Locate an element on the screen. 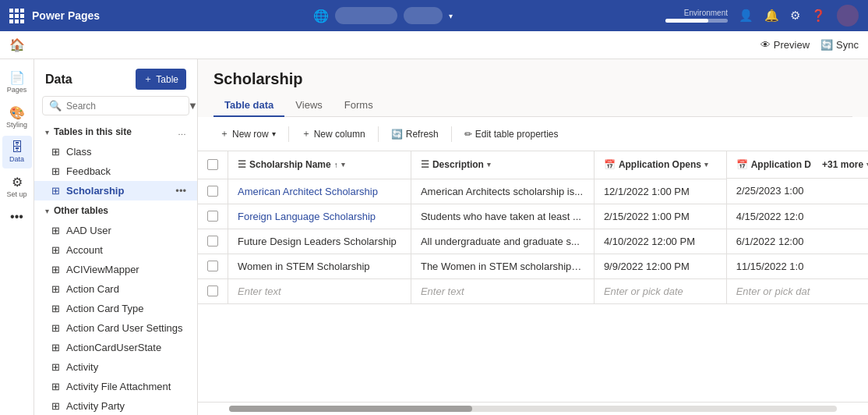 This screenshot has width=868, height=415. placeholder-date2: Enter or pick dat is located at coordinates (797, 291).